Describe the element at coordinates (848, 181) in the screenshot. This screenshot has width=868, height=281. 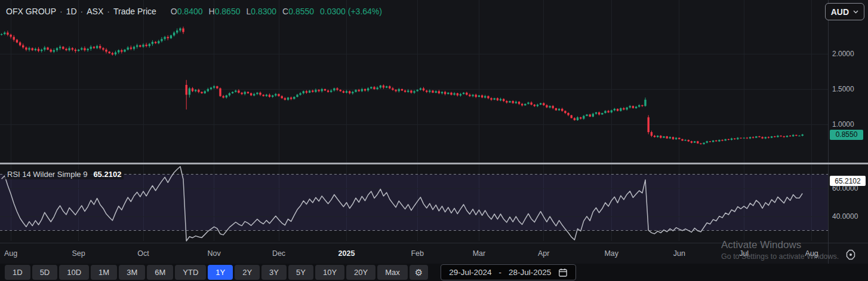
I see `rsi-value-badge: 65.2102` at that location.